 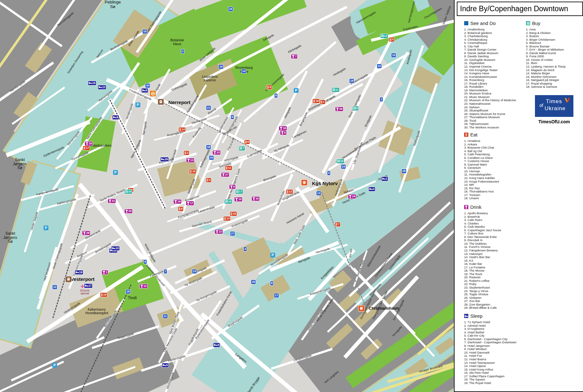 I want to click on marker-seedo-3: 3, so click(x=329, y=173).